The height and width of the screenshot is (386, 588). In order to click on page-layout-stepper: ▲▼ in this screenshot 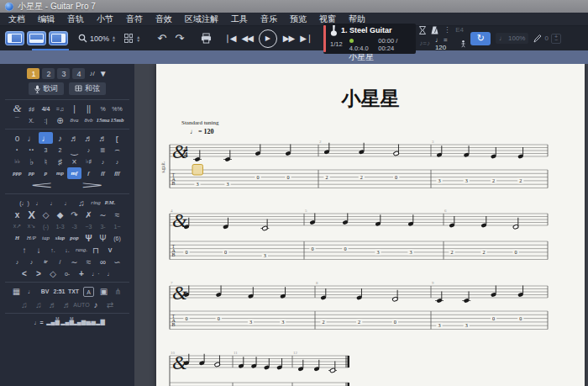, I will do `click(138, 39)`.